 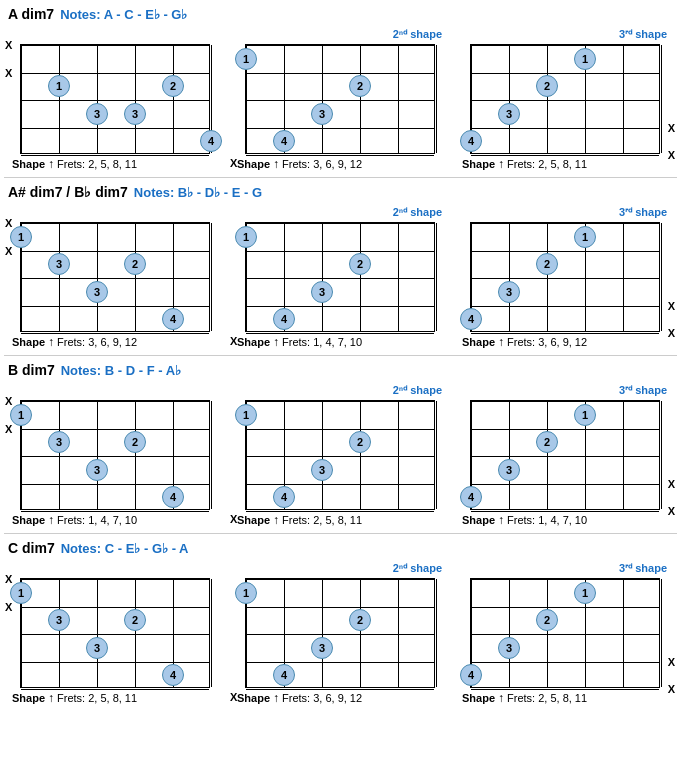 What do you see at coordinates (72, 520) in the screenshot?
I see `shape-footer: Shape↑Frets: 1, 4, 7, 10` at bounding box center [72, 520].